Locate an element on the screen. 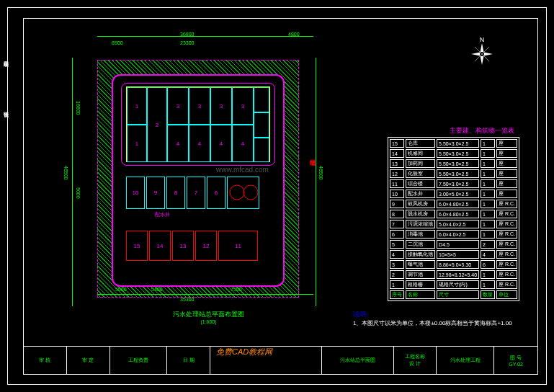  block-8: 8 is located at coordinates (176, 193).